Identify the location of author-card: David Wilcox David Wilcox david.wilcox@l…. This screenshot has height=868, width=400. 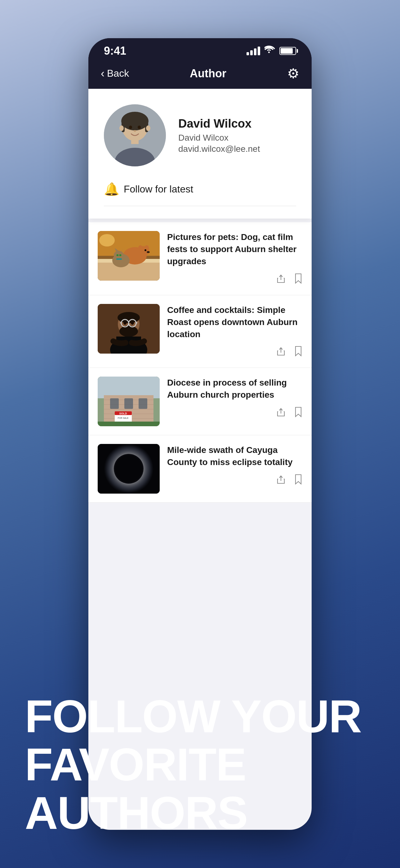
(200, 154).